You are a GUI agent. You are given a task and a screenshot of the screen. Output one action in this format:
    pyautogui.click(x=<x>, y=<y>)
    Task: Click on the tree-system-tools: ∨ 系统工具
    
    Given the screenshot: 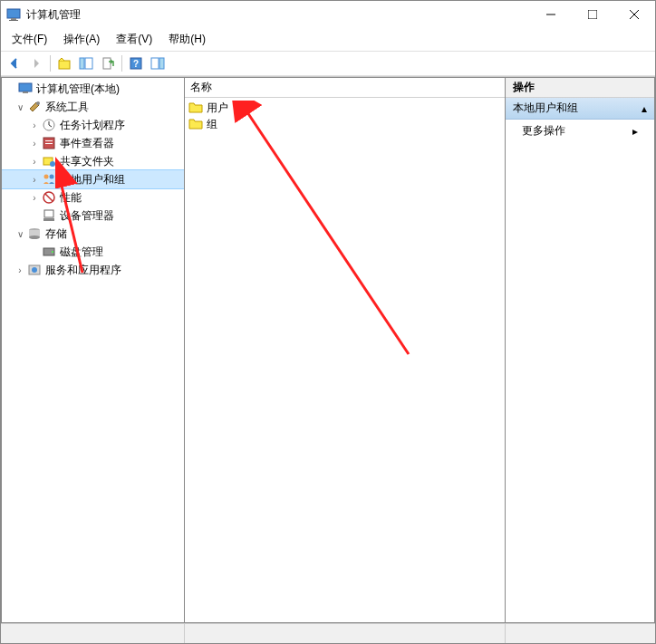 What is the action you would take?
    pyautogui.click(x=92, y=107)
    